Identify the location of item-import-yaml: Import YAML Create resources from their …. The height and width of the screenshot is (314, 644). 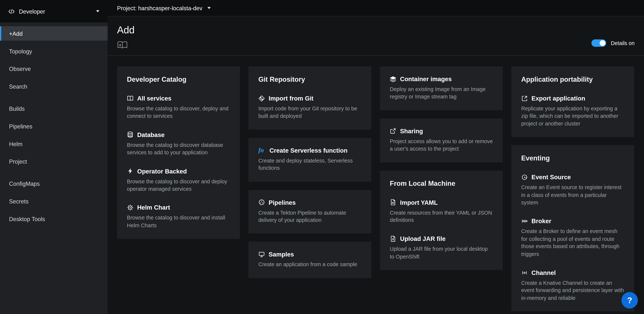
(442, 211).